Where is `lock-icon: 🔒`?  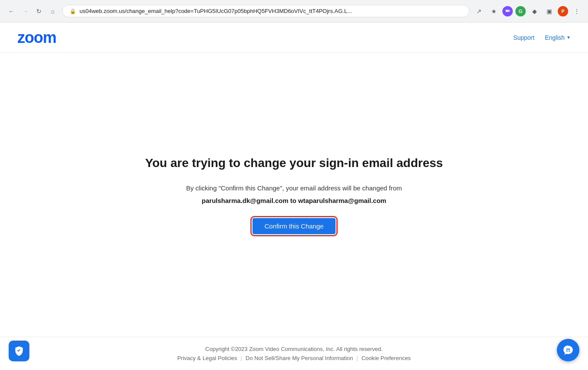
lock-icon: 🔒 is located at coordinates (73, 11).